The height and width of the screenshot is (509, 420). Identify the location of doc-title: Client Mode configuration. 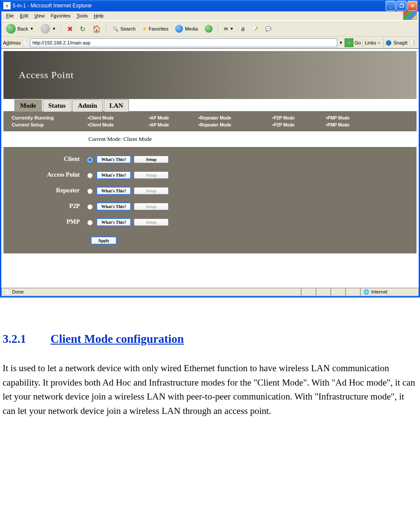
(117, 339).